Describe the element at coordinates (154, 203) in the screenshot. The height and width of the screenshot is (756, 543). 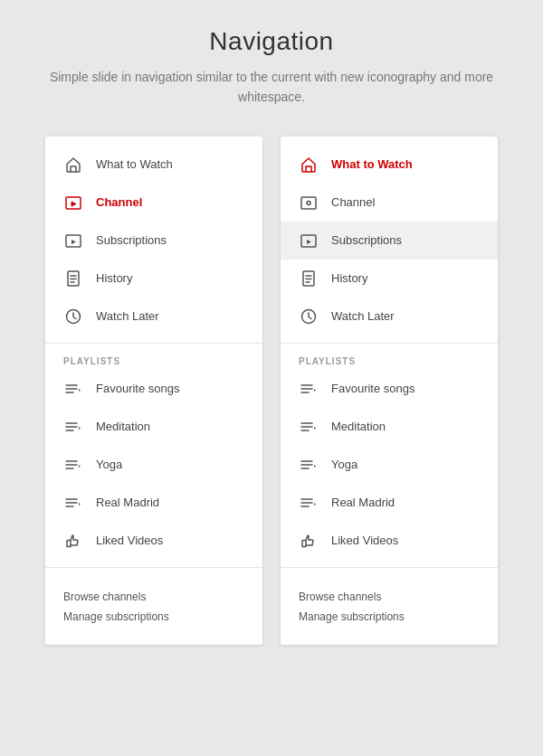
I see `nav-channel-left: Channel` at that location.